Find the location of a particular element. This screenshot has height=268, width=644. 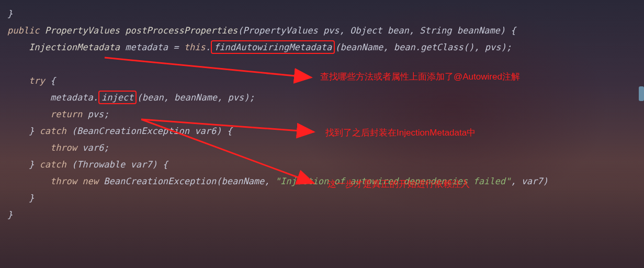

highlight-inject: inject is located at coordinates (117, 97).